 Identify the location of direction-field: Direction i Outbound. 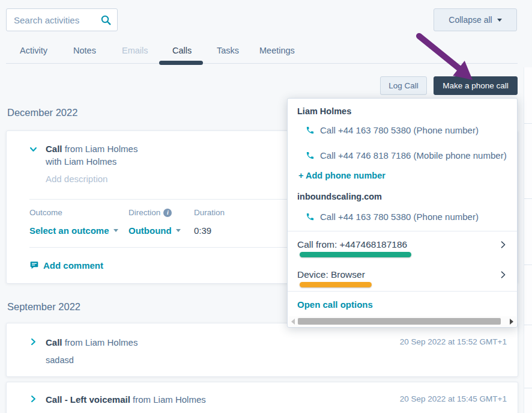
(155, 222).